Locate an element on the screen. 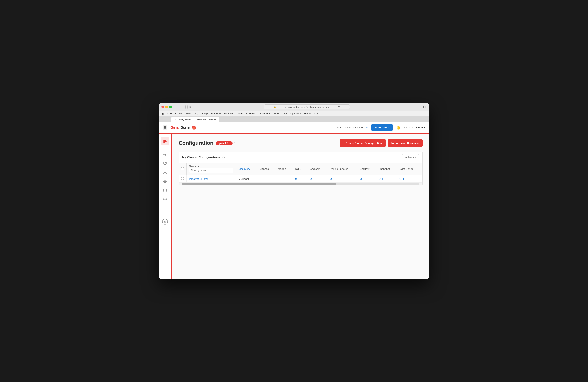  user-menu-button: Akmal Chaudhri ▾ is located at coordinates (415, 127).